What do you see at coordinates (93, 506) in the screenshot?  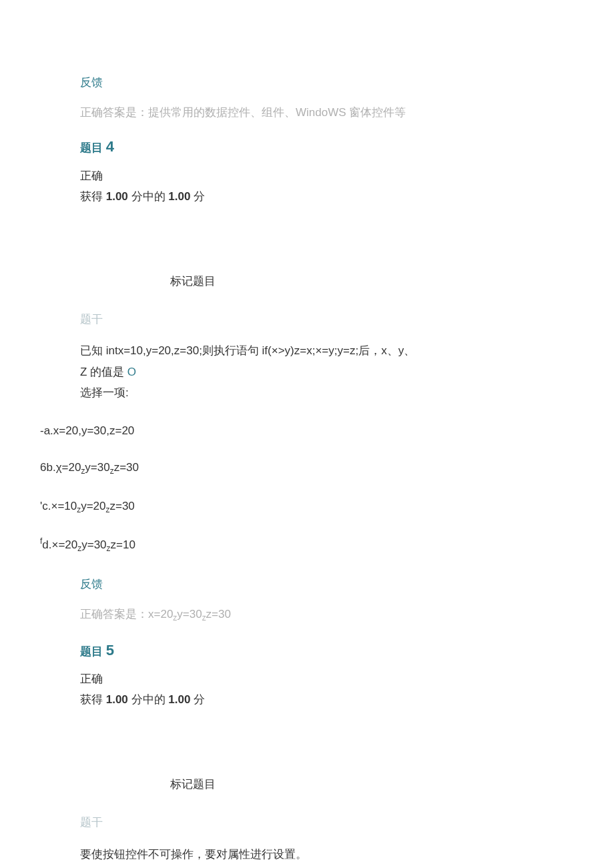 I see `q4-opt-c-mid1: y=20` at bounding box center [93, 506].